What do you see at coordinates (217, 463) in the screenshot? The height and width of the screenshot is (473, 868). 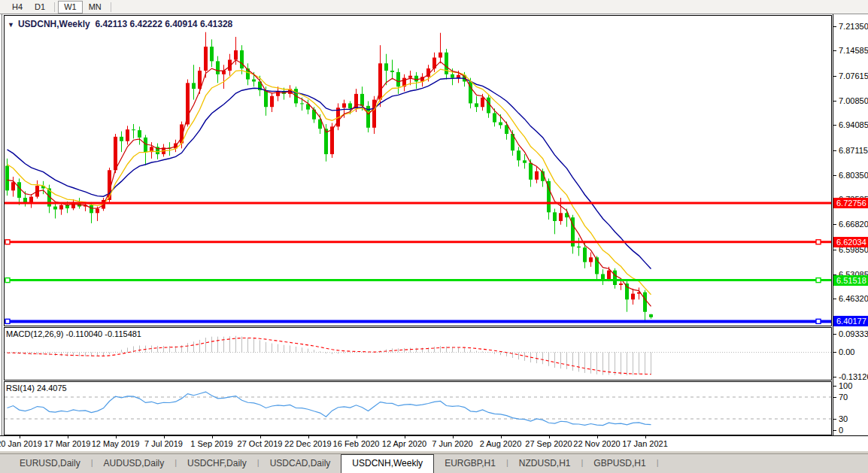 I see `tab-usdchf-daily: USDCHF,Daily` at bounding box center [217, 463].